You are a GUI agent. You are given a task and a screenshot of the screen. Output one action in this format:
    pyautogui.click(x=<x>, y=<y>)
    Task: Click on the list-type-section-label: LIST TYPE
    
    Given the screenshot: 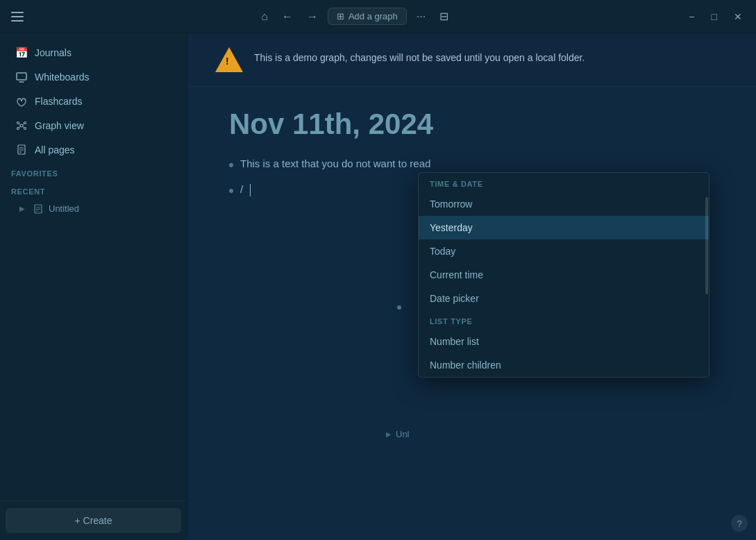 What is the action you would take?
    pyautogui.click(x=564, y=320)
    